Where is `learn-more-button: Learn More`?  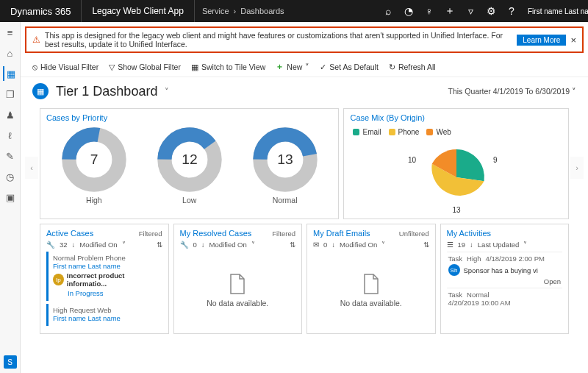
learn-more-button: Learn More is located at coordinates (541, 40).